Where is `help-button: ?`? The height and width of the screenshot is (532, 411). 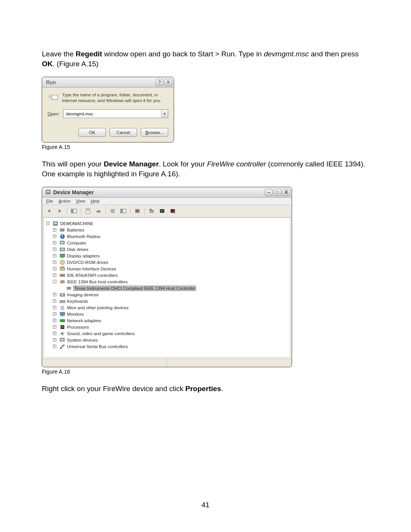 help-button: ? is located at coordinates (159, 82).